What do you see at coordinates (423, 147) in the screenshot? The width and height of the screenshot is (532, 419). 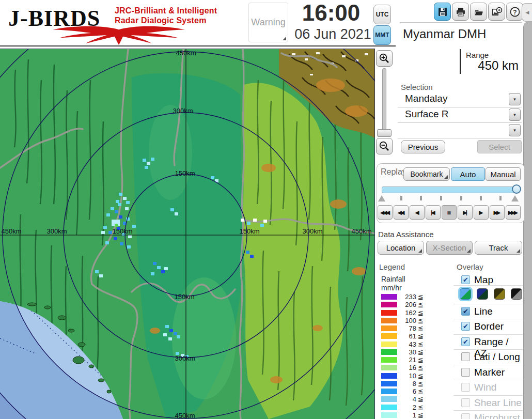 I see `previous-button: Previous` at bounding box center [423, 147].